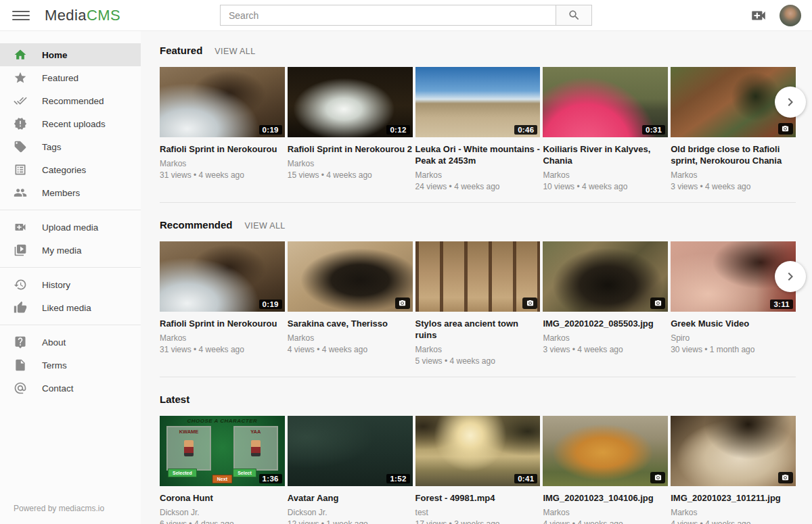 Image resolution: width=812 pixels, height=524 pixels. I want to click on media-title: Old bridge close to Rafioli sprint, Nero…, so click(734, 155).